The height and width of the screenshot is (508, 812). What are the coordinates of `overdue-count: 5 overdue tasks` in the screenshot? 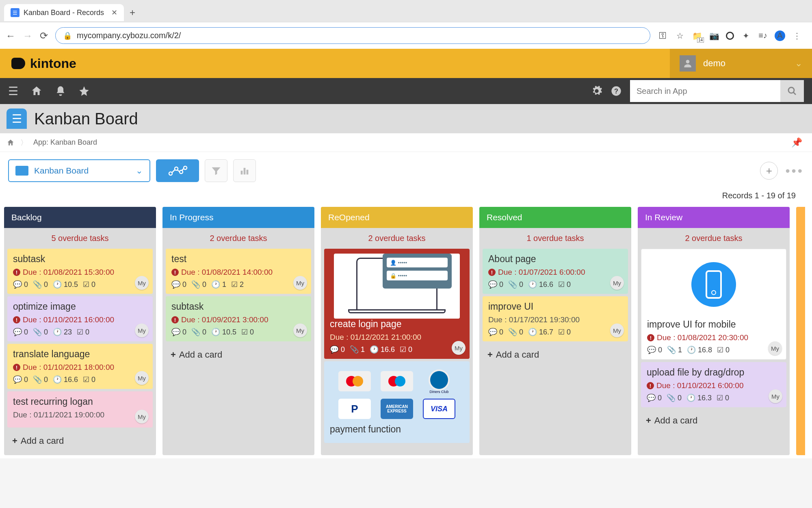 It's located at (80, 239).